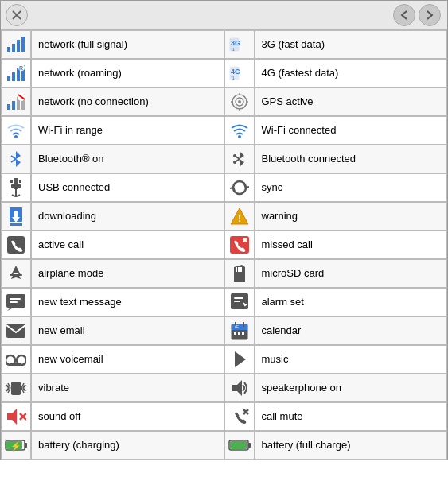 The width and height of the screenshot is (448, 477). Describe the element at coordinates (127, 245) in the screenshot. I see `label-active_call: active call` at that location.